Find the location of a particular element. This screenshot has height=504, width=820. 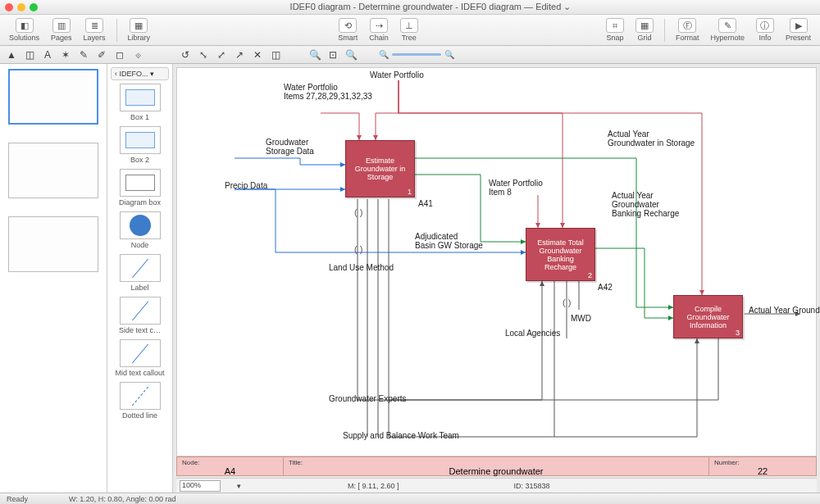

window-titlebar: IDEF0 diagram - Determine groundwater - … is located at coordinates (410, 7).